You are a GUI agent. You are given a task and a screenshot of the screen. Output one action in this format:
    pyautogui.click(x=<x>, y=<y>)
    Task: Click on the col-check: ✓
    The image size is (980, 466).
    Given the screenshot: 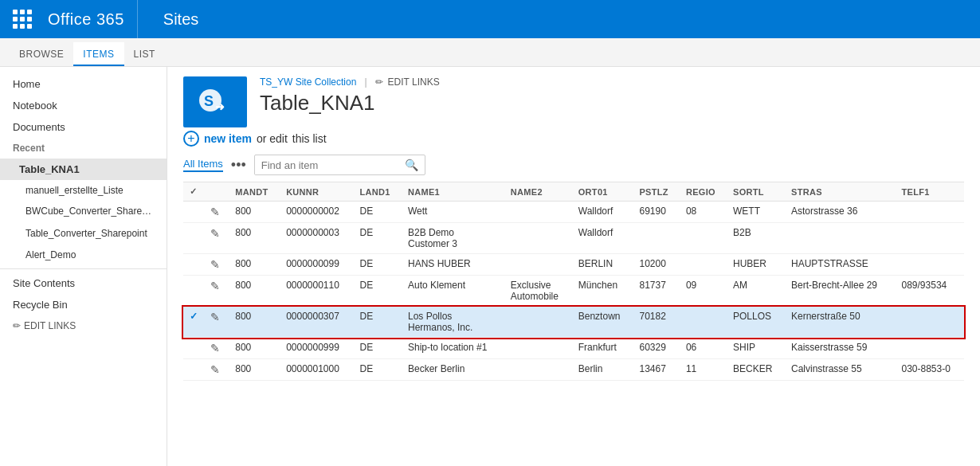 What is the action you would take?
    pyautogui.click(x=194, y=192)
    